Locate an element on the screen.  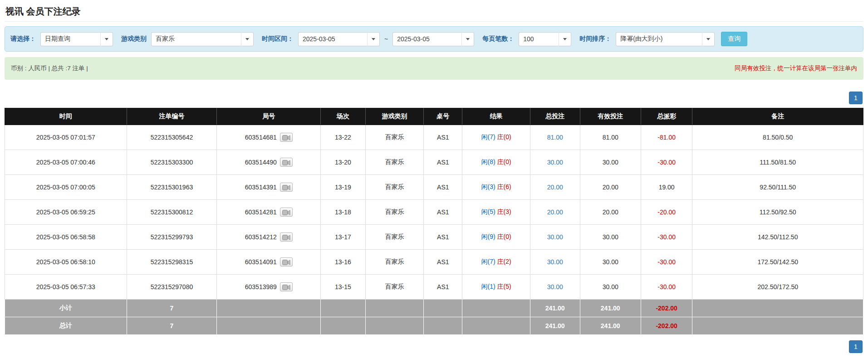
player-result: 闲(1) is located at coordinates (488, 286).